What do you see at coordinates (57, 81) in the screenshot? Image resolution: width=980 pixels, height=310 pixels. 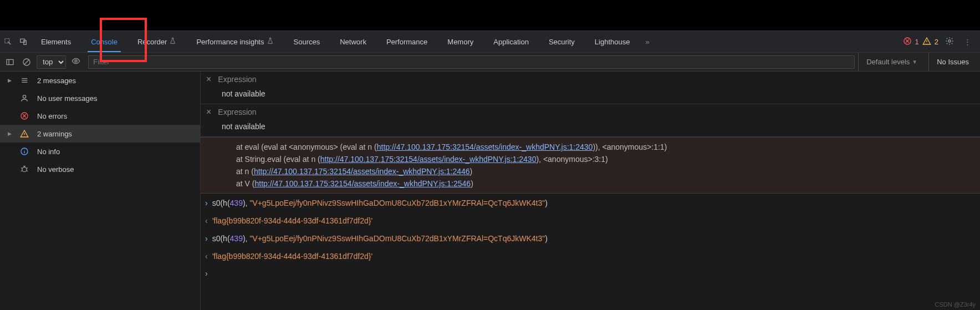 I see `sidebar-item-label: 2 messages` at bounding box center [57, 81].